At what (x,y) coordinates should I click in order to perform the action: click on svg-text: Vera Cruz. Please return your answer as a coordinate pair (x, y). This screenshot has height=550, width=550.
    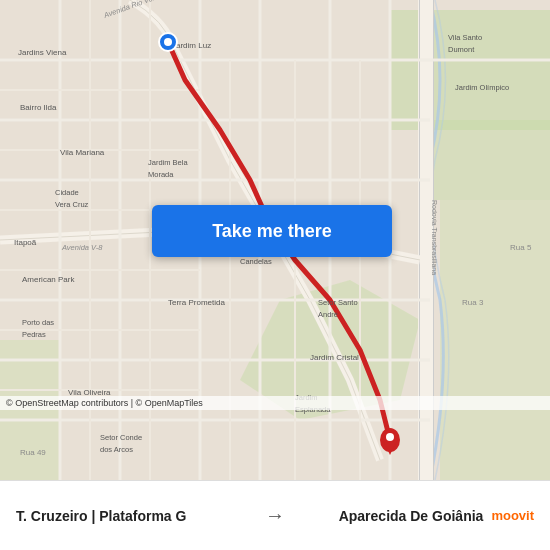
    Looking at the image, I should click on (72, 204).